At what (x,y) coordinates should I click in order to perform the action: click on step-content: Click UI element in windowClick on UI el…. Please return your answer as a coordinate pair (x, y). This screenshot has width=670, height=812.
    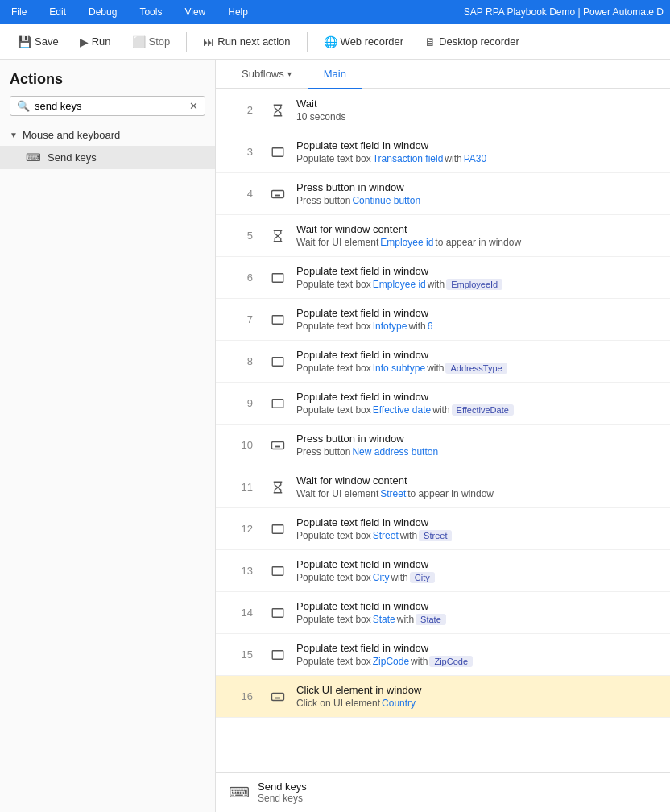
    Looking at the image, I should click on (481, 696).